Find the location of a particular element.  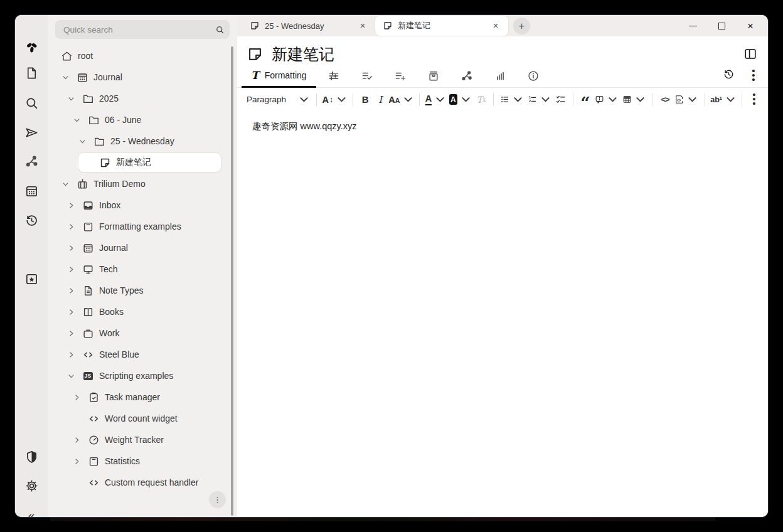

tree-item-label: Steel Blue is located at coordinates (119, 354).